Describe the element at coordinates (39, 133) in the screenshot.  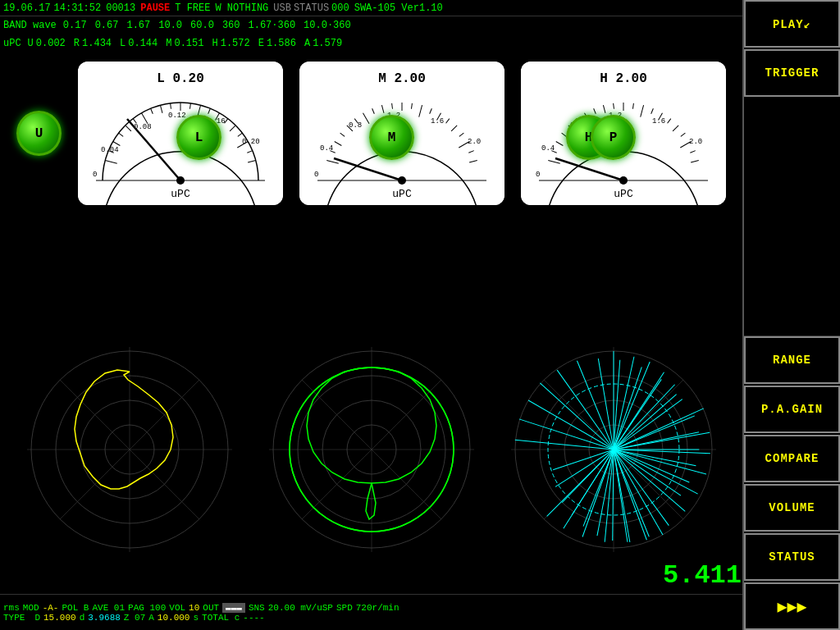
I see `circle-btn-u: U` at that location.